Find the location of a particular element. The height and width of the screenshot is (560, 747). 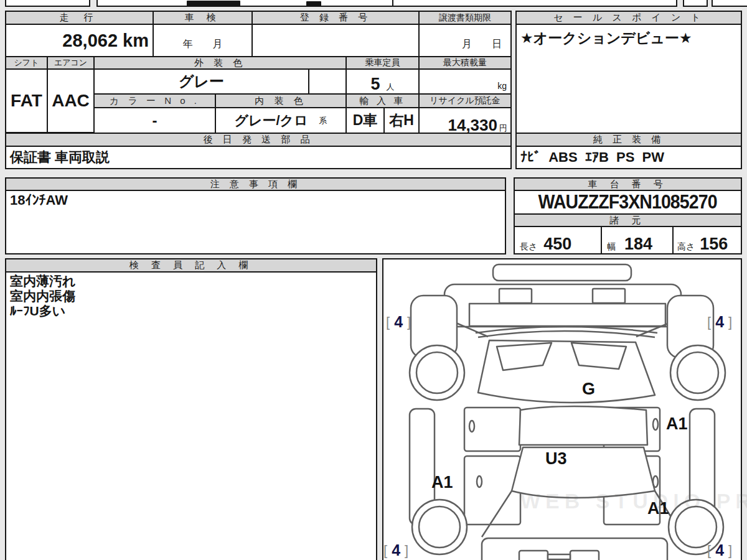

aircon-value: AAC is located at coordinates (71, 101).